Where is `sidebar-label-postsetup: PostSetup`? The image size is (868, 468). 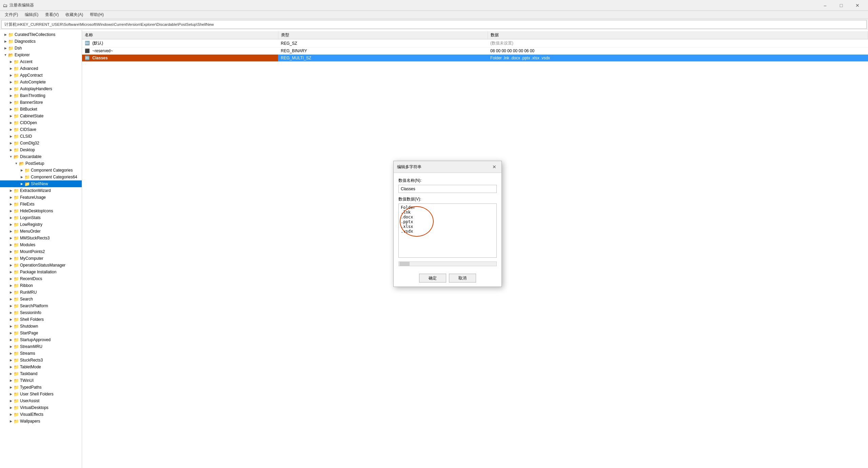
sidebar-label-postsetup: PostSetup is located at coordinates (35, 163).